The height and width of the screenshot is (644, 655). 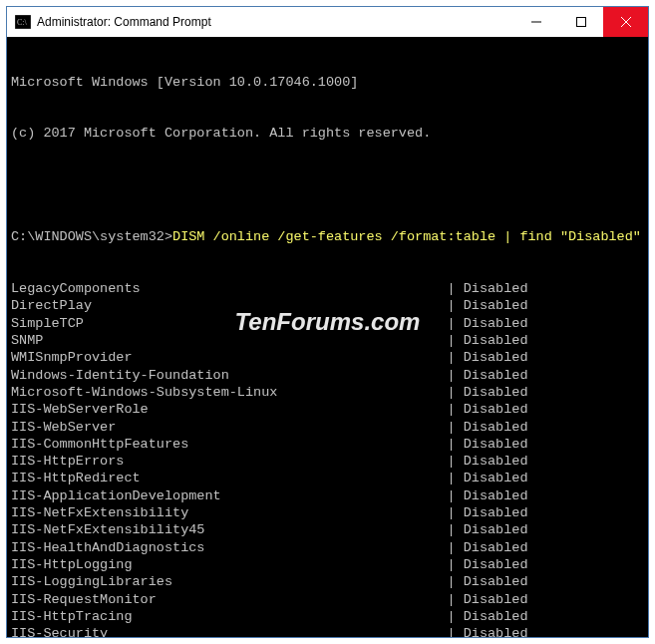 What do you see at coordinates (275, 22) in the screenshot?
I see `window-title: Administrator: Command Prompt` at bounding box center [275, 22].